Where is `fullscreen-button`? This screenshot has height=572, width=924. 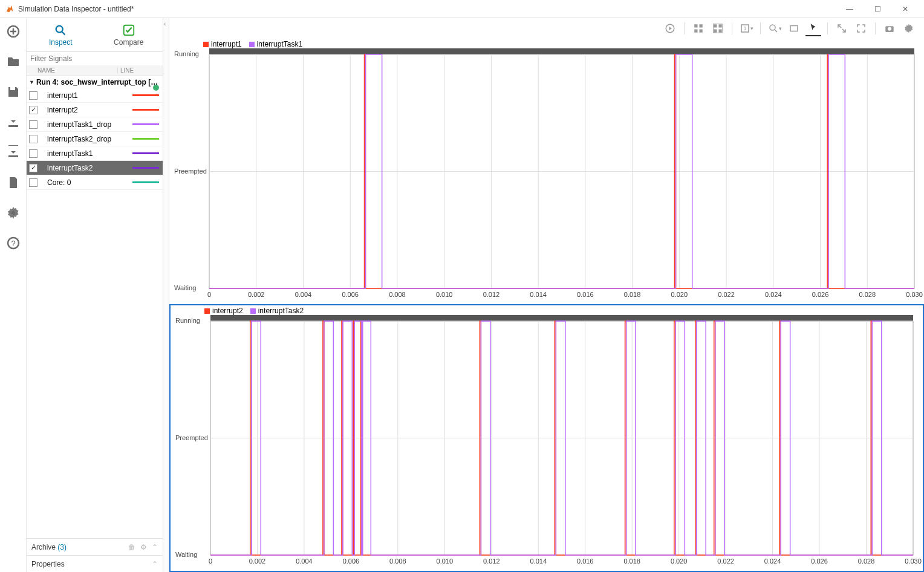 fullscreen-button is located at coordinates (861, 28).